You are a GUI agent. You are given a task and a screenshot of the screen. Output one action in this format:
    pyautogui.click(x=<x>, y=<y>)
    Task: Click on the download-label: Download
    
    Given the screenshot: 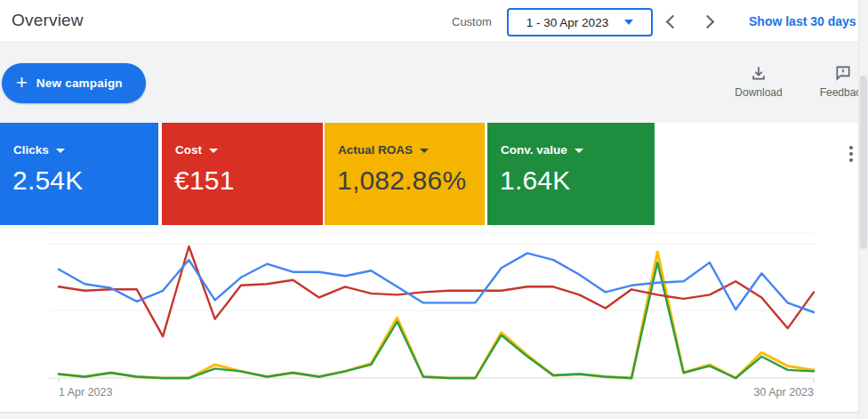 What is the action you would take?
    pyautogui.click(x=759, y=93)
    